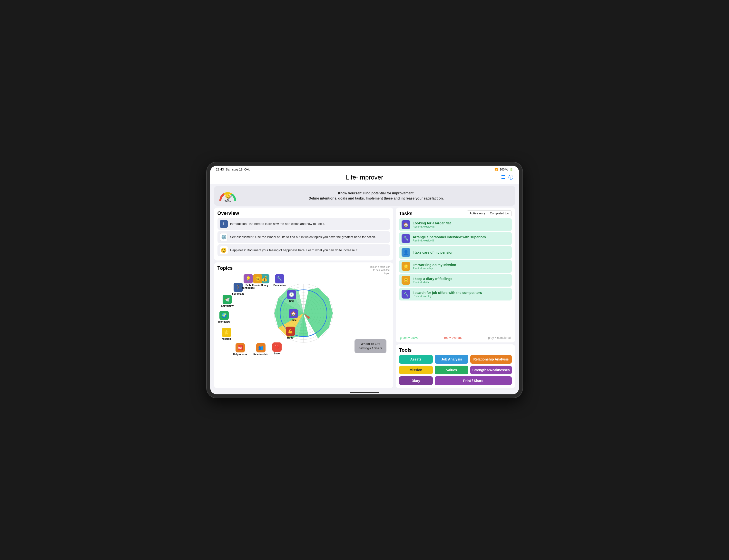 The height and width of the screenshot is (560, 729). Describe the element at coordinates (277, 349) in the screenshot. I see `topic-love: ❤️ Love` at that location.